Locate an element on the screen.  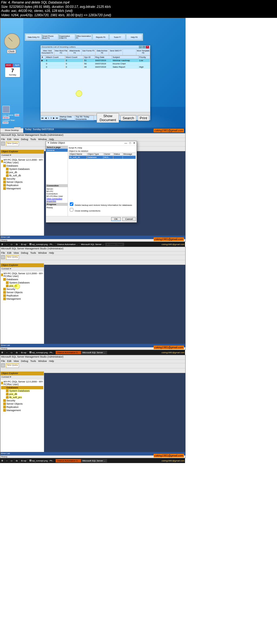
dialog-titlebar: ✕ Delete Object — □ ✕ is located at coordinates (91, 143).